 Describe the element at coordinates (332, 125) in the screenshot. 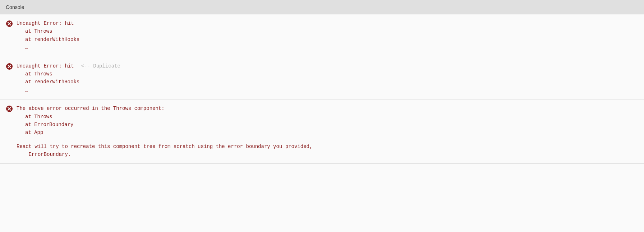

I see `stack-line: at ErrorBoundary` at that location.